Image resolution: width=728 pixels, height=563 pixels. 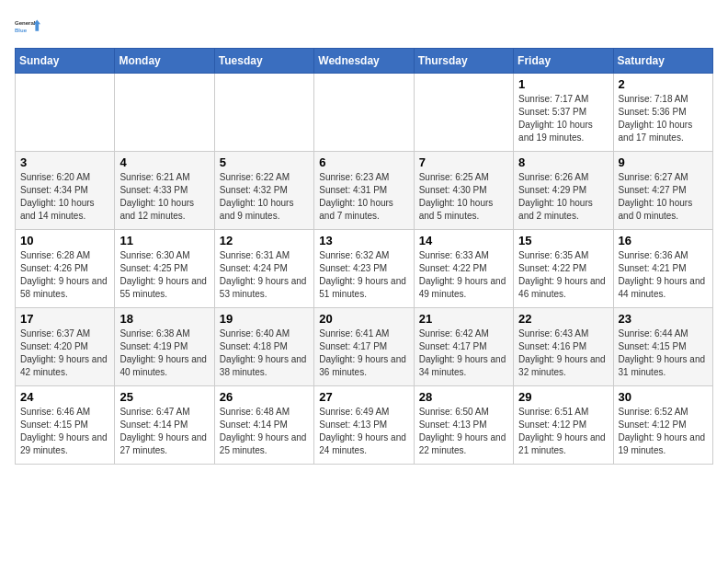 I want to click on day-info: Sunrise: 6:49 AM Sunset: 4:13 PM Dayligh…, so click(x=364, y=431).